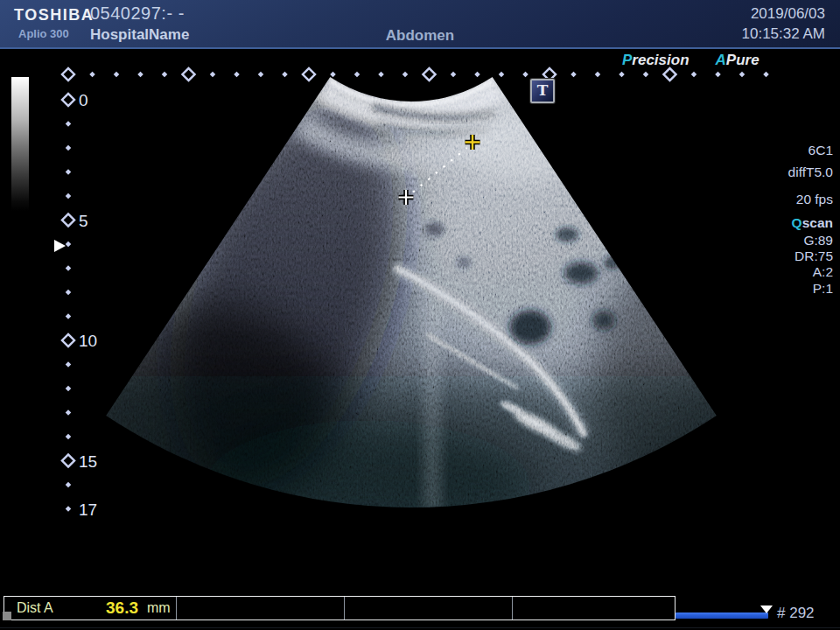 This screenshot has width=840, height=630. I want to click on measurement-unit: mm, so click(159, 608).